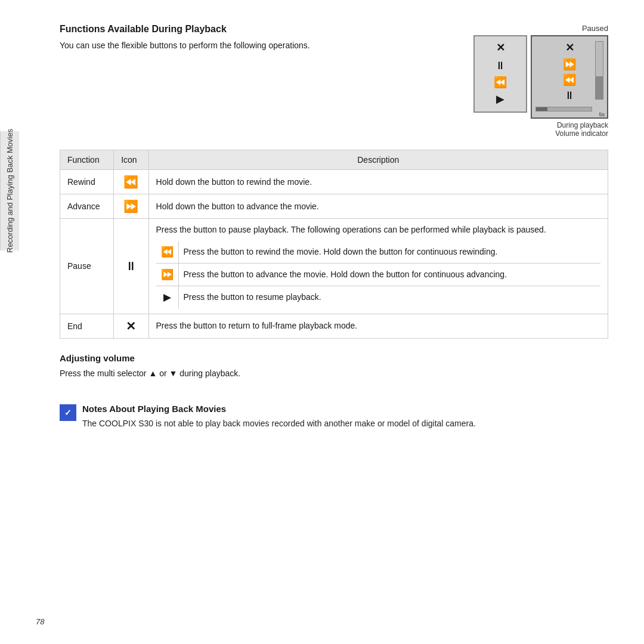  Describe the element at coordinates (68, 413) in the screenshot. I see `checkmark-text: ✓` at that location.